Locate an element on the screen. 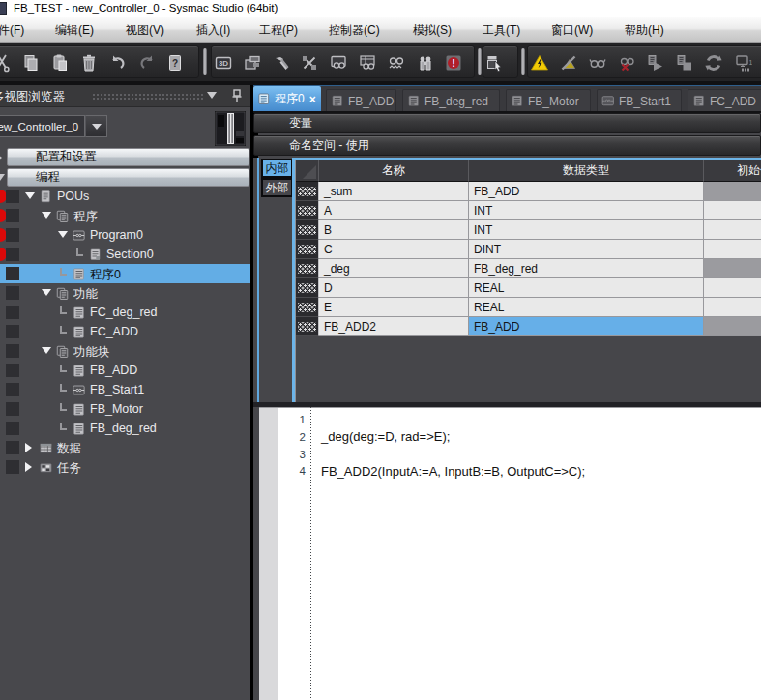 The image size is (761, 700). menu-item-8: 工具(T) is located at coordinates (501, 31).